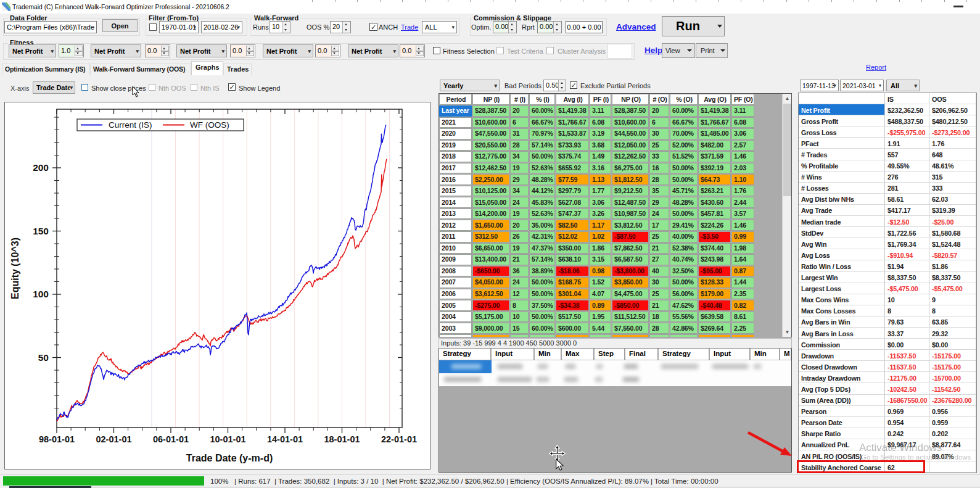 The image size is (980, 488). Describe the element at coordinates (113, 439) in the screenshot. I see `svg-text: 02-01-01` at that location.